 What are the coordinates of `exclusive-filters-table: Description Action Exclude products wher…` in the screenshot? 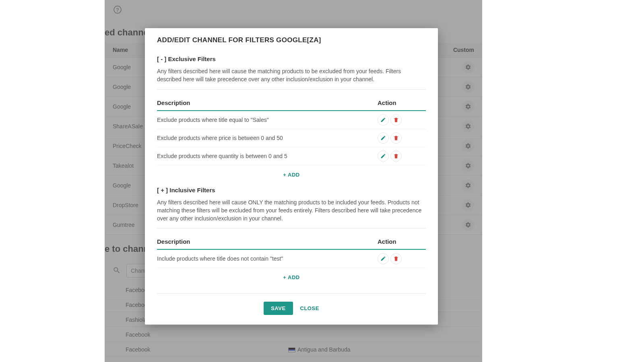 It's located at (291, 131).